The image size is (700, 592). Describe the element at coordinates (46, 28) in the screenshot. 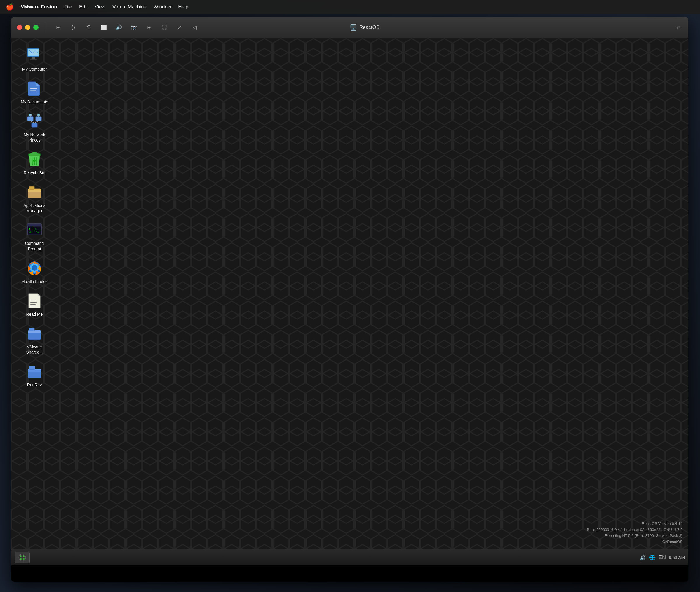

I see `titlebar-separator` at that location.